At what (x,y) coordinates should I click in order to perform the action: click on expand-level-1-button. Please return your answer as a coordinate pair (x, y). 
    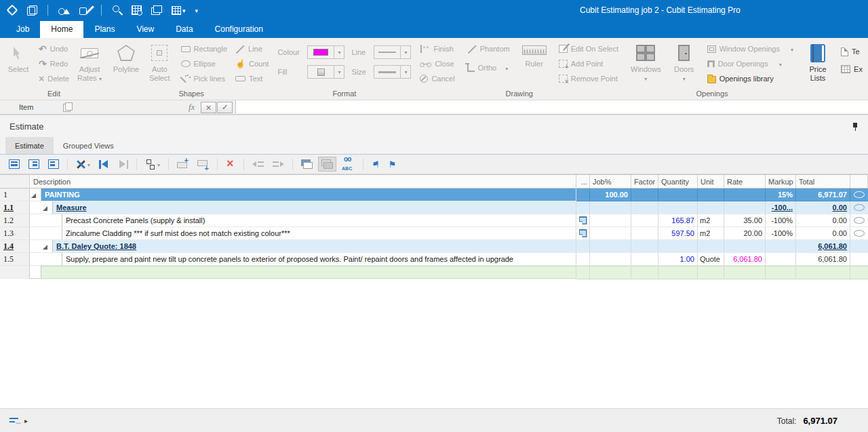
    Looking at the image, I should click on (14, 164).